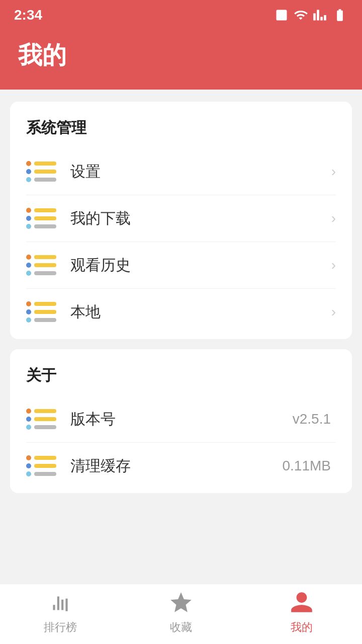 This screenshot has width=362, height=644. What do you see at coordinates (334, 265) in the screenshot?
I see `chevron-icon-history: ›` at bounding box center [334, 265].